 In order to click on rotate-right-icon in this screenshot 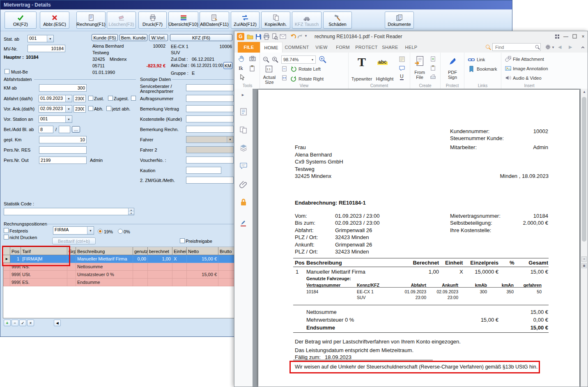, I will do `click(294, 79)`.